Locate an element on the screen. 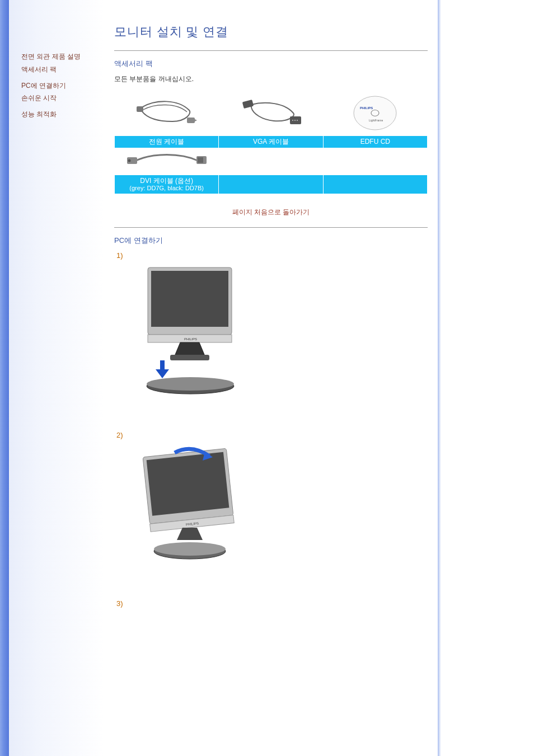  step-3-number: 3) is located at coordinates (272, 603).